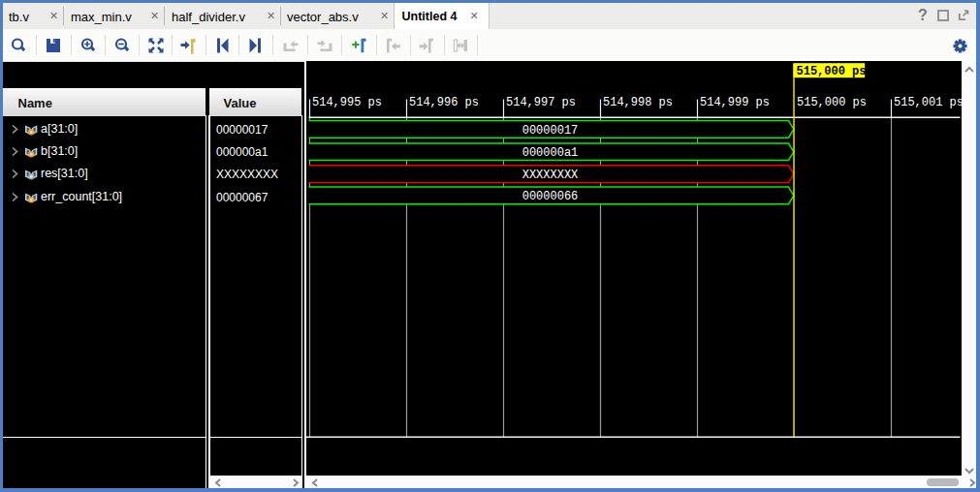 Image resolution: width=980 pixels, height=492 pixels. What do you see at coordinates (735, 103) in the screenshot?
I see `svg-text: 514,999 ps` at bounding box center [735, 103].